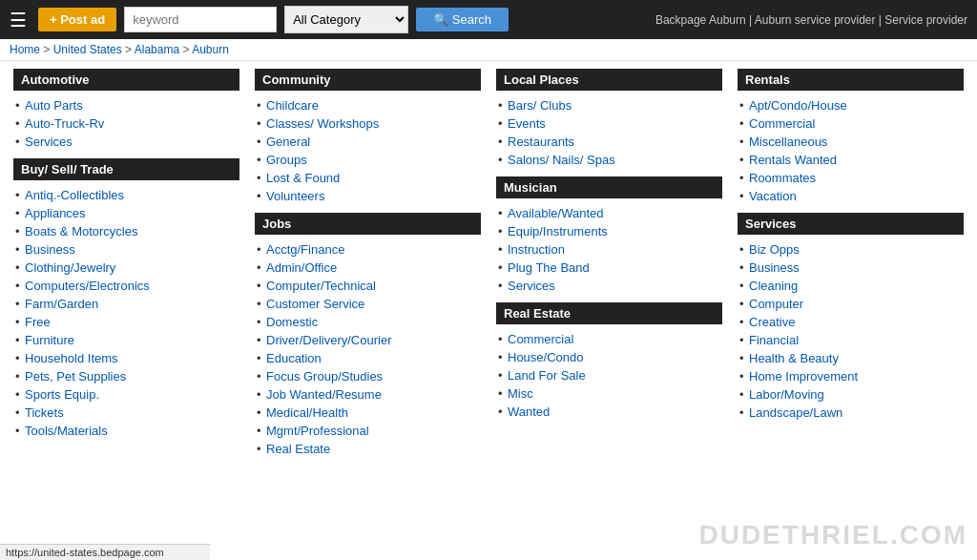 Image resolution: width=977 pixels, height=560 pixels. I want to click on section-header-4-1: Rentals, so click(851, 80).